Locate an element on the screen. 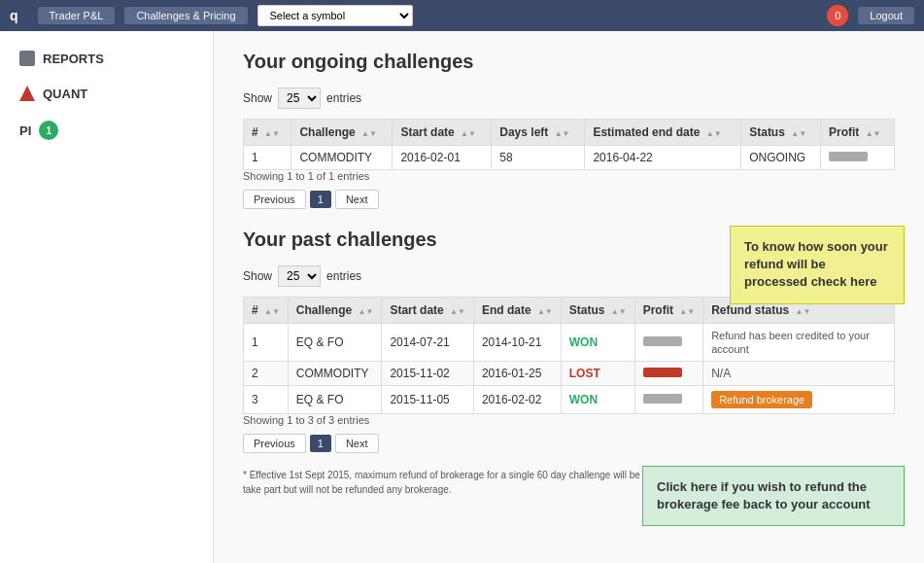  challenges-pricing-button: Challenges & Pricing is located at coordinates (186, 16).